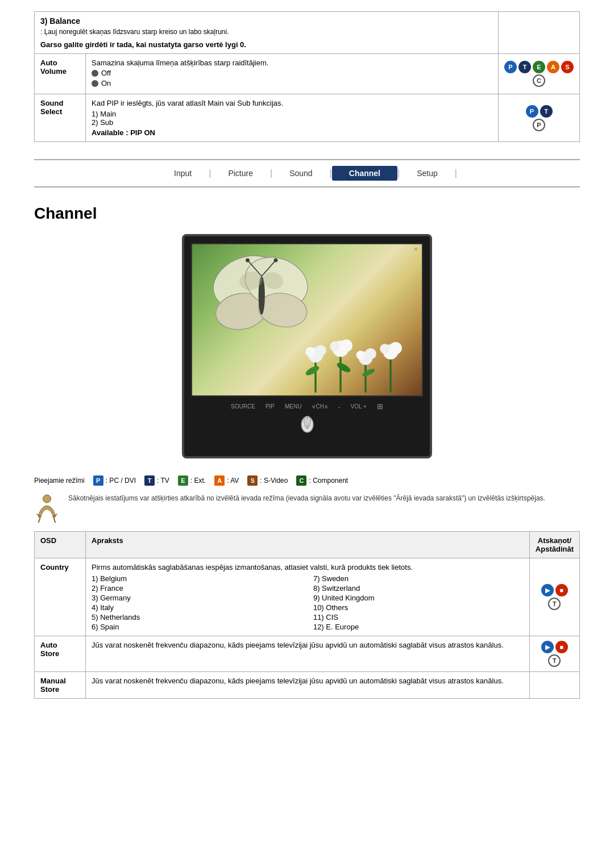 The width and height of the screenshot is (614, 868). Describe the element at coordinates (539, 81) in the screenshot. I see `badge-row-2: C` at that location.